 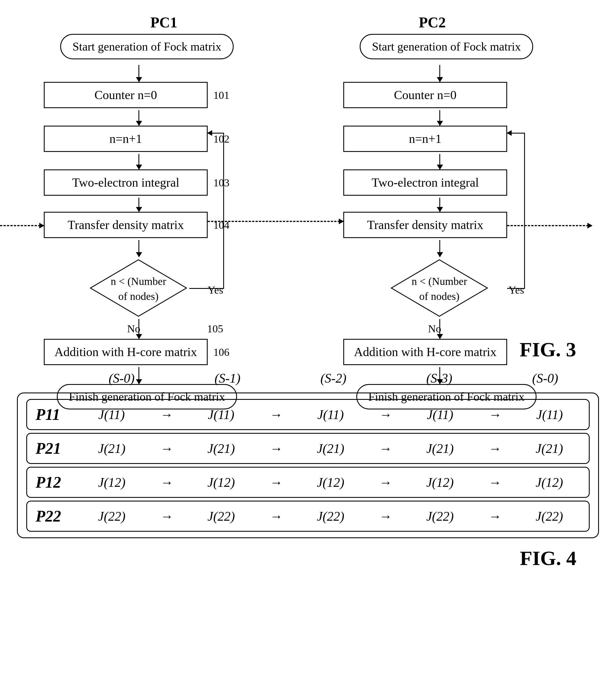 I want to click on p22-j1: J(22), so click(x=112, y=516).